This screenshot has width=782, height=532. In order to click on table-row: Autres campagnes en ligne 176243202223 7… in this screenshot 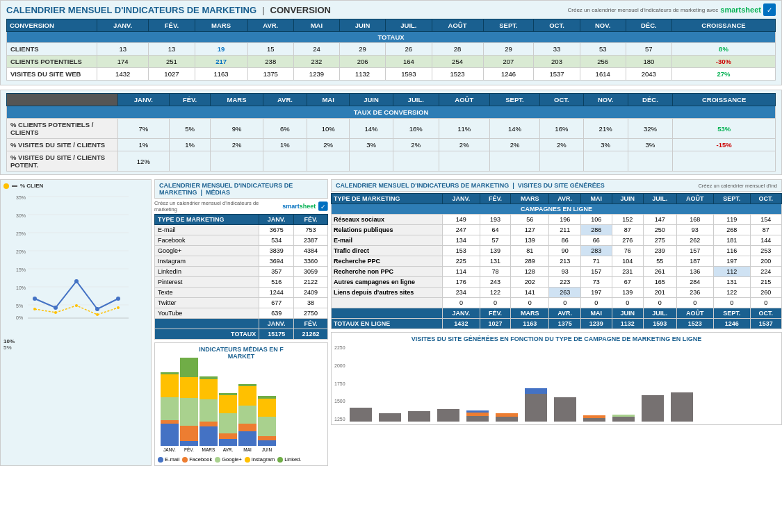, I will do `click(557, 282)`.